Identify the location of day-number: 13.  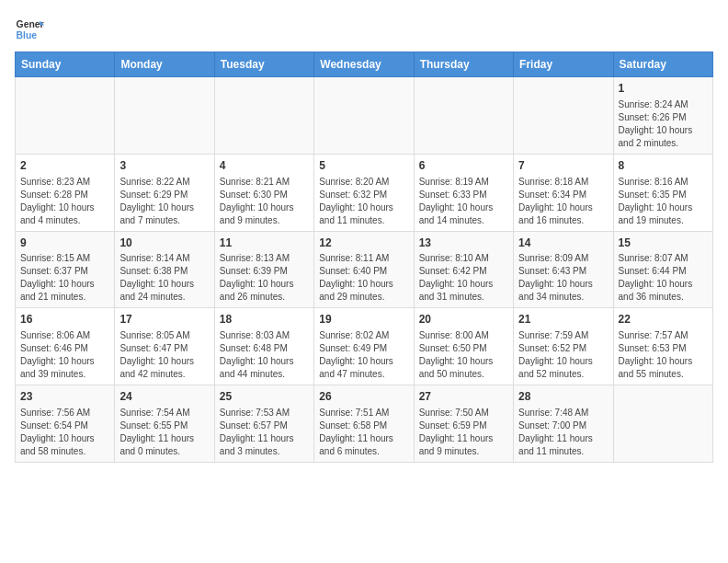
(463, 243).